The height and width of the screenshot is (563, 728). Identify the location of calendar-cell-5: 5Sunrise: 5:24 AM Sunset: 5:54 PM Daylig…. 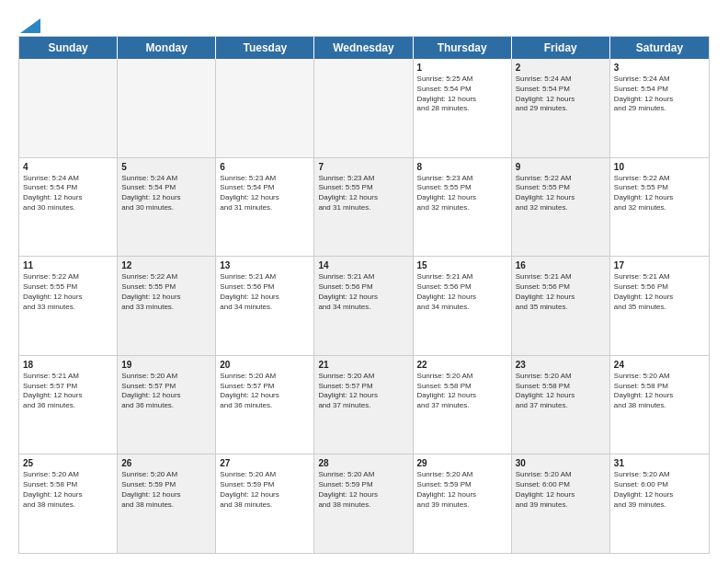
(167, 208).